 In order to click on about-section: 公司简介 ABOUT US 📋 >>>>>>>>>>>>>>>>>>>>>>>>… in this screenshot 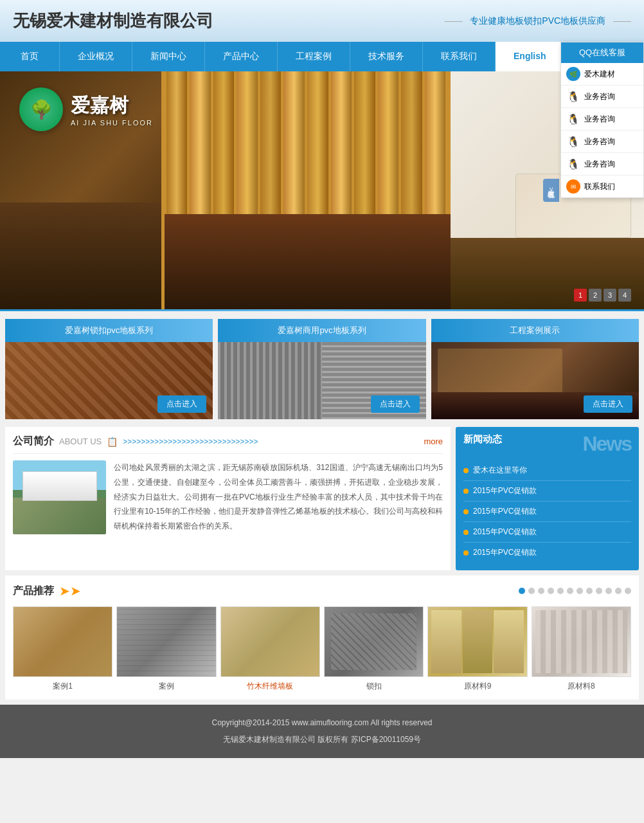, I will do `click(228, 499)`.